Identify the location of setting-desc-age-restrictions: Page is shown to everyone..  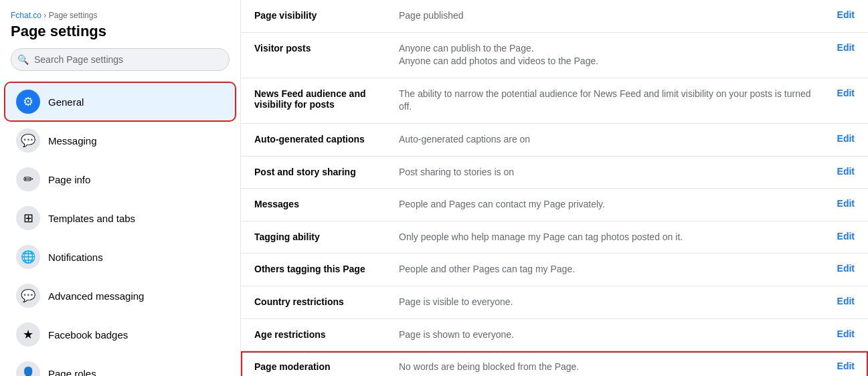
(613, 335).